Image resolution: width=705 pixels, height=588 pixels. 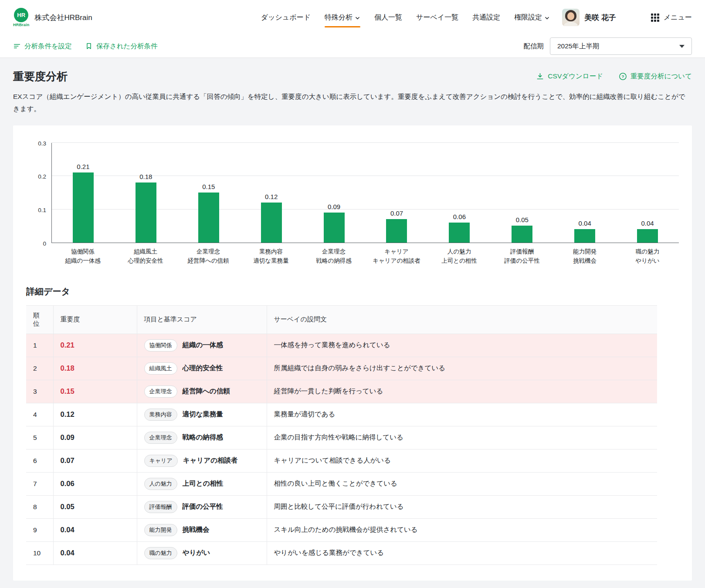 I want to click on table-row: 80.05評価報酬評価の公平性周囲と比較して公平に評価が行われている, so click(x=342, y=507).